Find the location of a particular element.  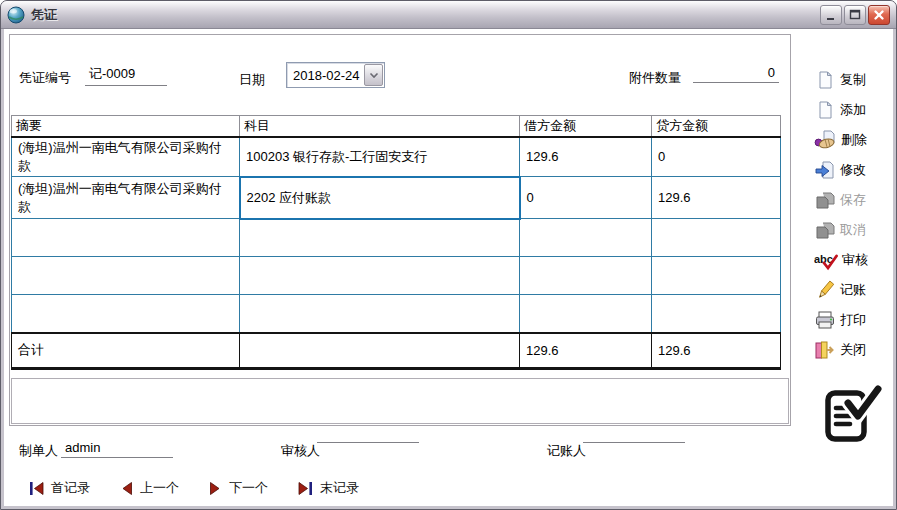

reviewer-label: 审核人 is located at coordinates (300, 451).